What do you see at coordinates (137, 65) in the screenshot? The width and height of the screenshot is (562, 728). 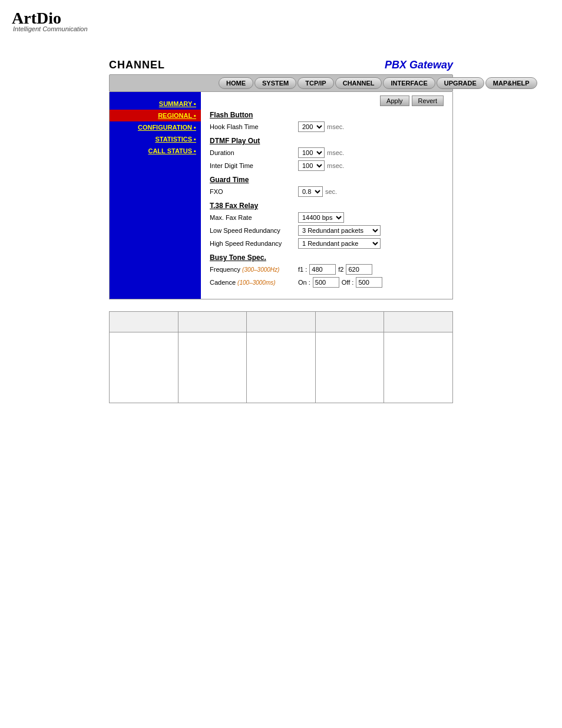 I see `page-title: CHANNEL` at bounding box center [137, 65].